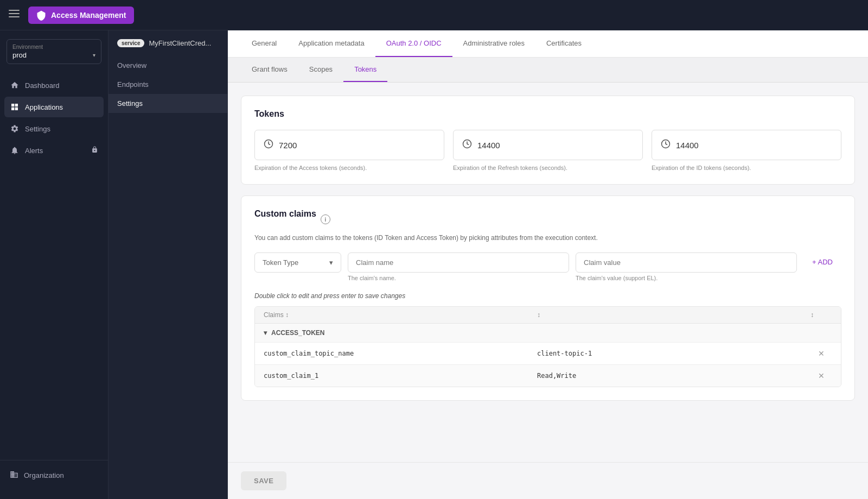 The height and width of the screenshot is (499, 868). Describe the element at coordinates (54, 267) in the screenshot. I see `sidebar-nav: Dashboard Applications Settings Alerts` at that location.